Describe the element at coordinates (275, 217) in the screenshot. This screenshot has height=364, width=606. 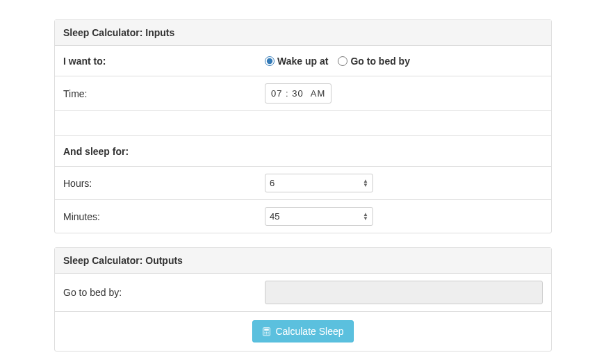
I see `minutes-value: 45` at that location.